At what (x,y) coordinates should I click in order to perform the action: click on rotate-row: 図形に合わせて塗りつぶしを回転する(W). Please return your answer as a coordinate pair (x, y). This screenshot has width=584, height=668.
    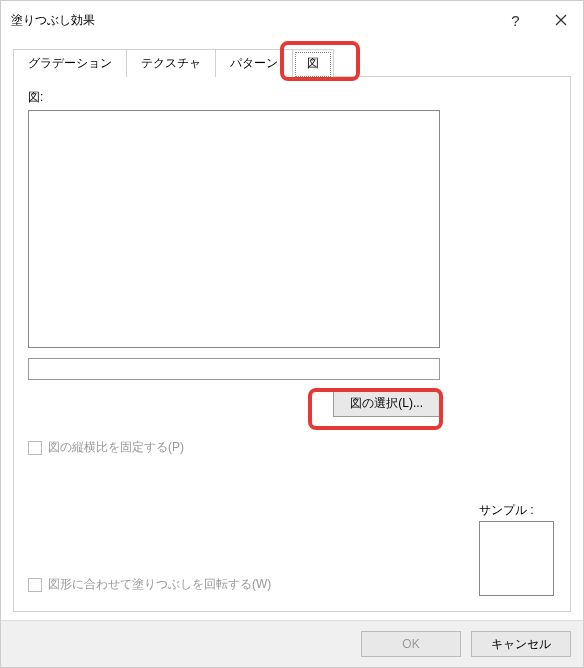
    Looking at the image, I should click on (292, 584).